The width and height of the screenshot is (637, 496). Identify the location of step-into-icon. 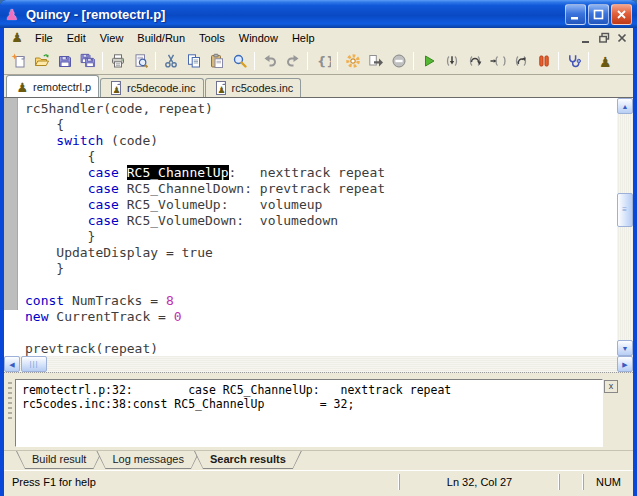
(452, 61).